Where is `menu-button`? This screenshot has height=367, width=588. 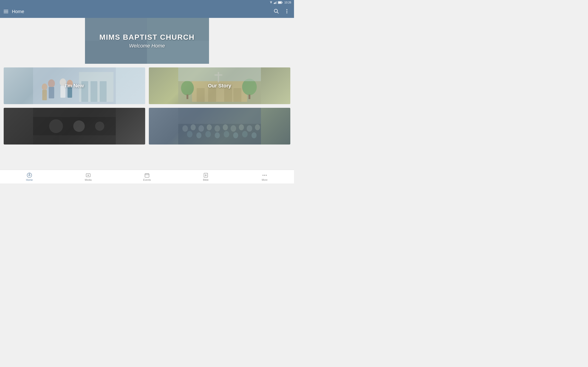
menu-button is located at coordinates (6, 12).